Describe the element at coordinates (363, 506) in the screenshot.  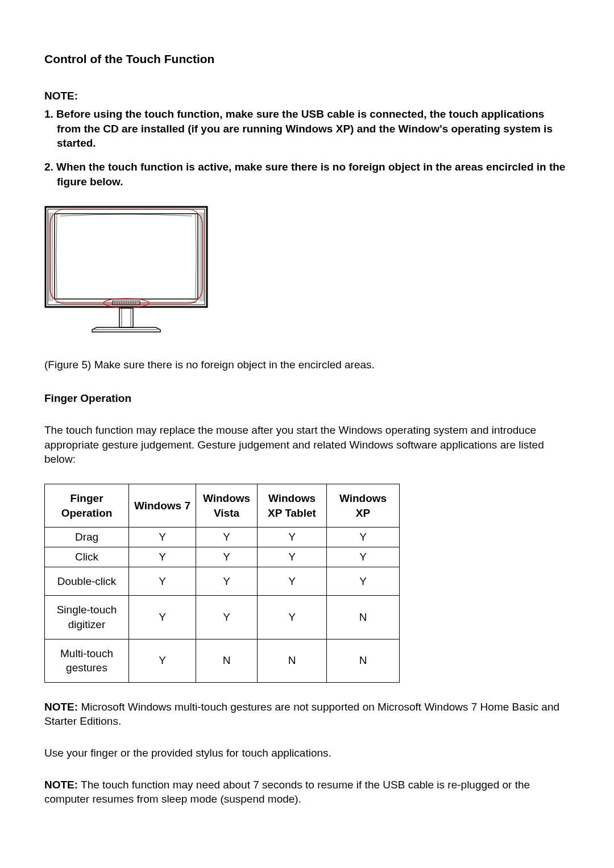
I see `th-windows-xp: Windows XP` at that location.